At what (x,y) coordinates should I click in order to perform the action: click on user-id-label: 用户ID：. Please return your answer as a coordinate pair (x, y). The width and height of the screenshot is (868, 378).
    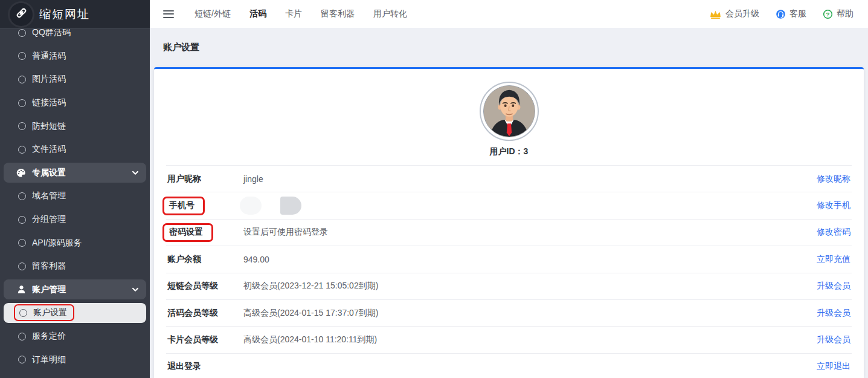
    Looking at the image, I should click on (507, 151).